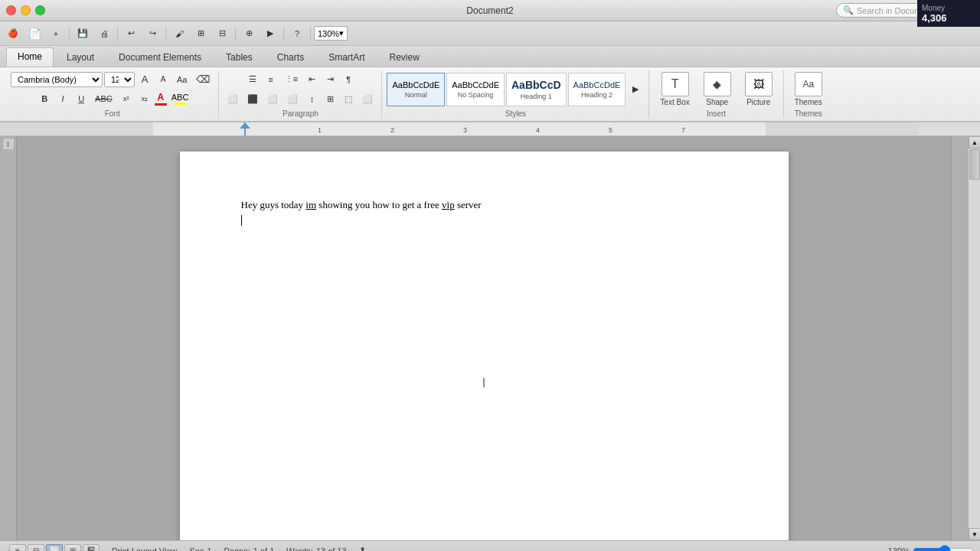 This screenshot has height=551, width=980. I want to click on style-heading2: AaBbCcDdE Heading 2, so click(597, 90).